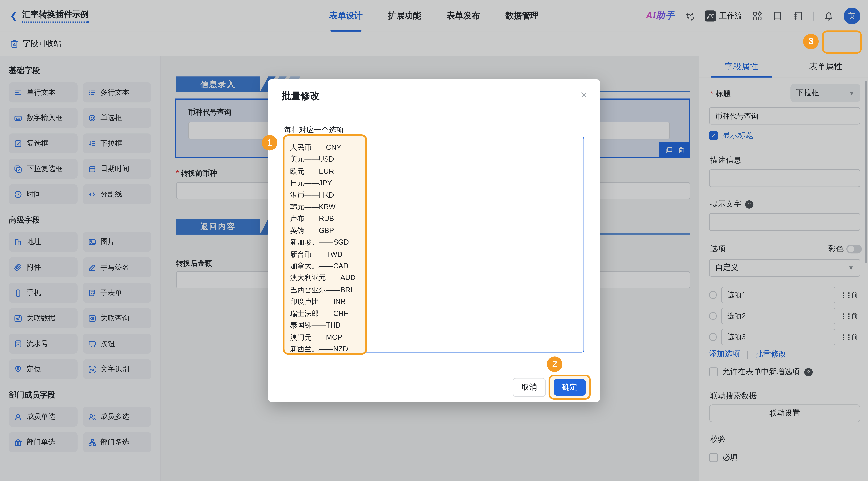 This screenshot has height=481, width=868. What do you see at coordinates (323, 349) in the screenshot?
I see `bulk-option-line: 新西兰元——NZD` at bounding box center [323, 349].